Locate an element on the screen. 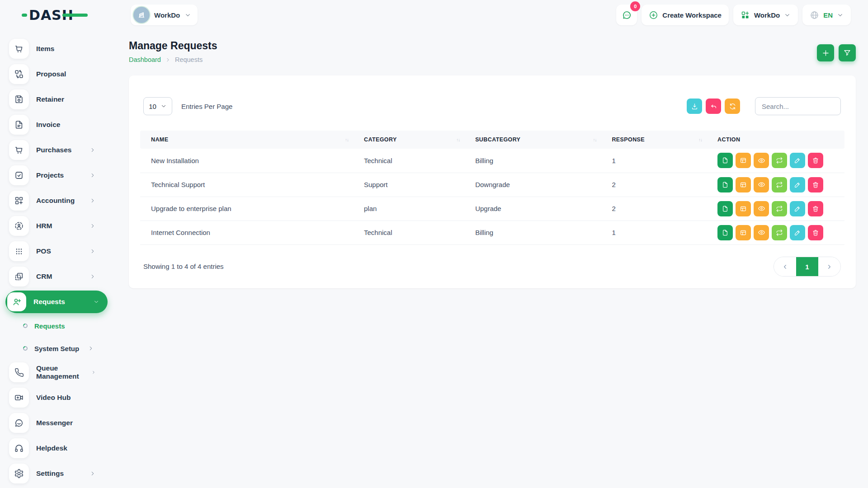 This screenshot has width=868, height=488. sidebar-item-proposal: Proposal is located at coordinates (57, 74).